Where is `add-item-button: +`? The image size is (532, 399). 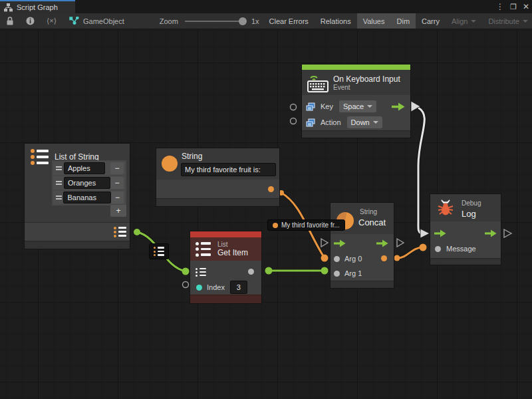 add-item-button: + is located at coordinates (118, 211).